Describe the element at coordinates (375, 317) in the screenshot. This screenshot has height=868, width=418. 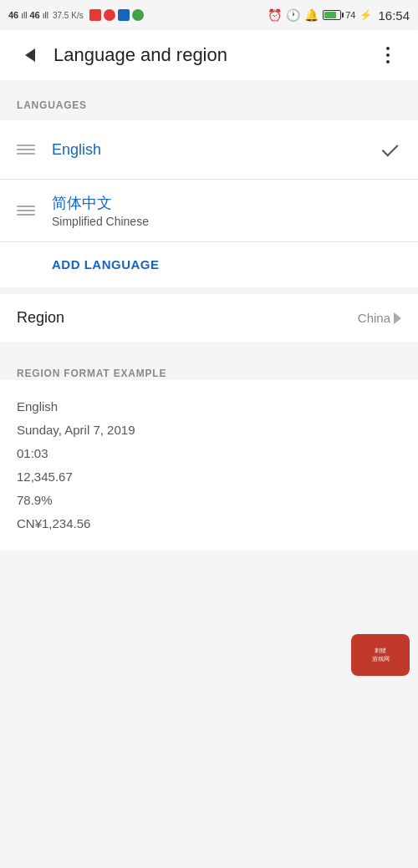
I see `region-value: China` at that location.